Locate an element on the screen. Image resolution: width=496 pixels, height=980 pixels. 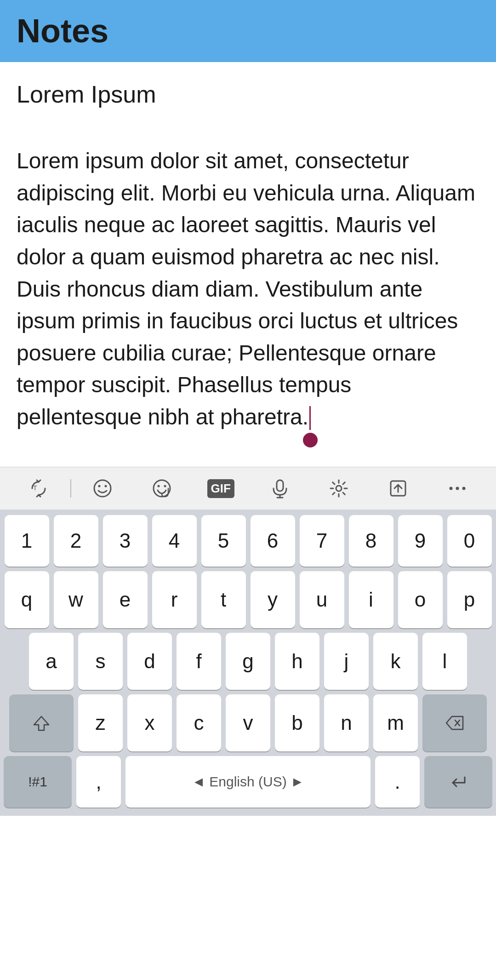
key-e: e is located at coordinates (125, 600).